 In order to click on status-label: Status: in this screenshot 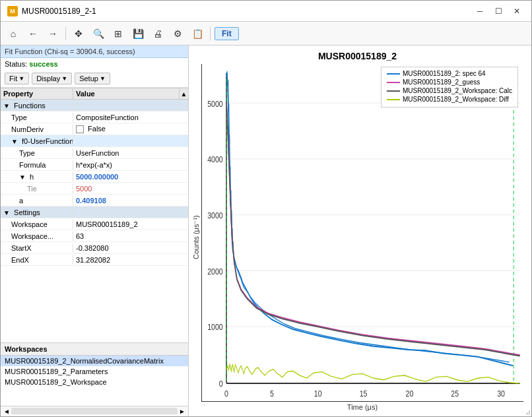, I will do `click(16, 64)`.